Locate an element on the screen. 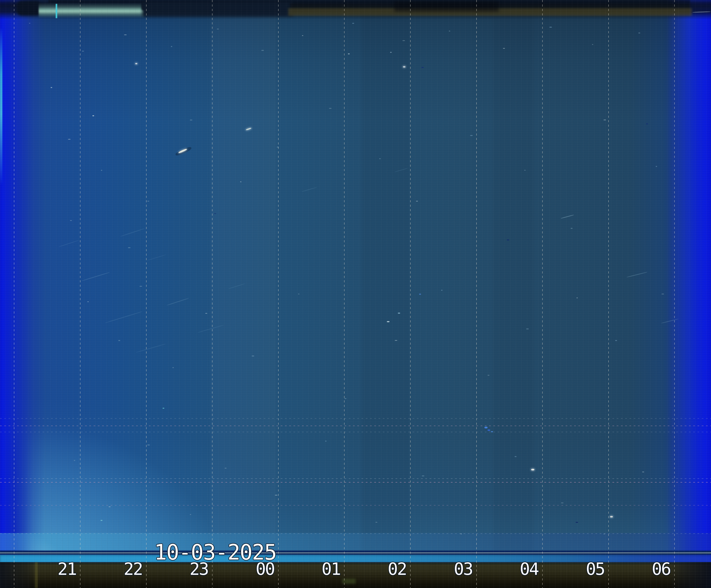 The height and width of the screenshot is (588, 711). hour-label-06: 06 is located at coordinates (661, 569).